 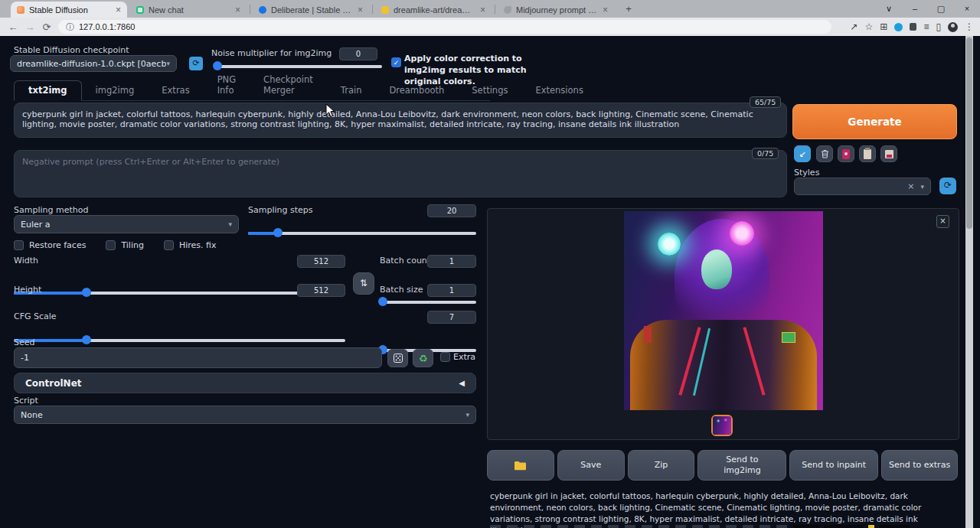 What do you see at coordinates (889, 154) in the screenshot?
I see `save-style-button` at bounding box center [889, 154].